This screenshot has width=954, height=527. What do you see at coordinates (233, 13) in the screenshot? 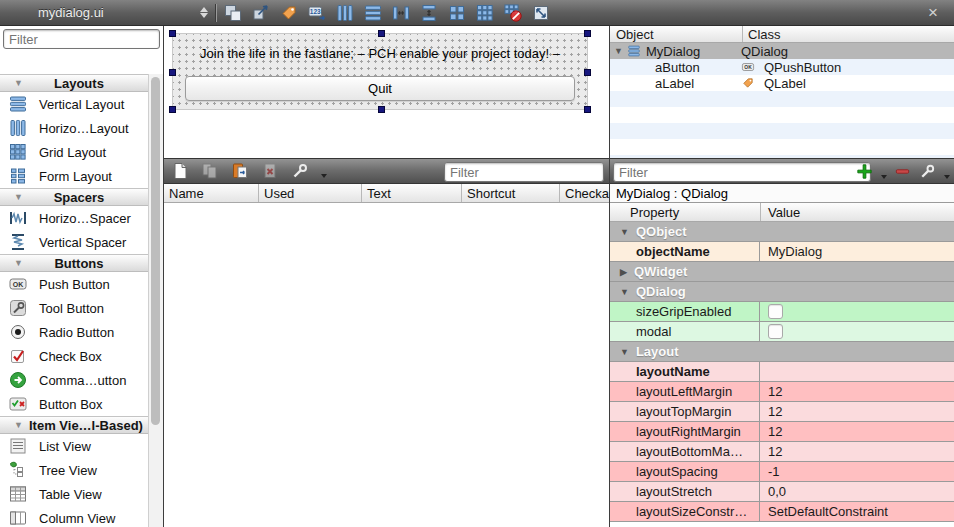
I see `edit-widgets-icon` at bounding box center [233, 13].